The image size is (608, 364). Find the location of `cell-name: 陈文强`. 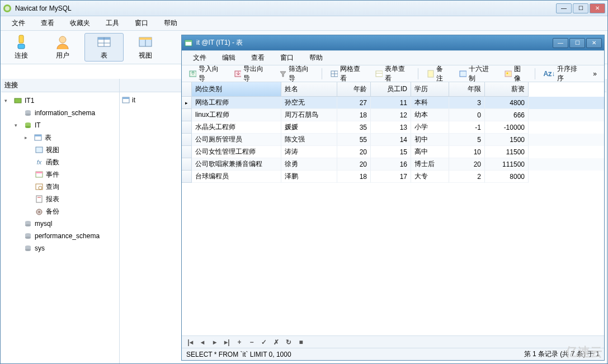

cell-name: 陈文强 is located at coordinates (309, 140).